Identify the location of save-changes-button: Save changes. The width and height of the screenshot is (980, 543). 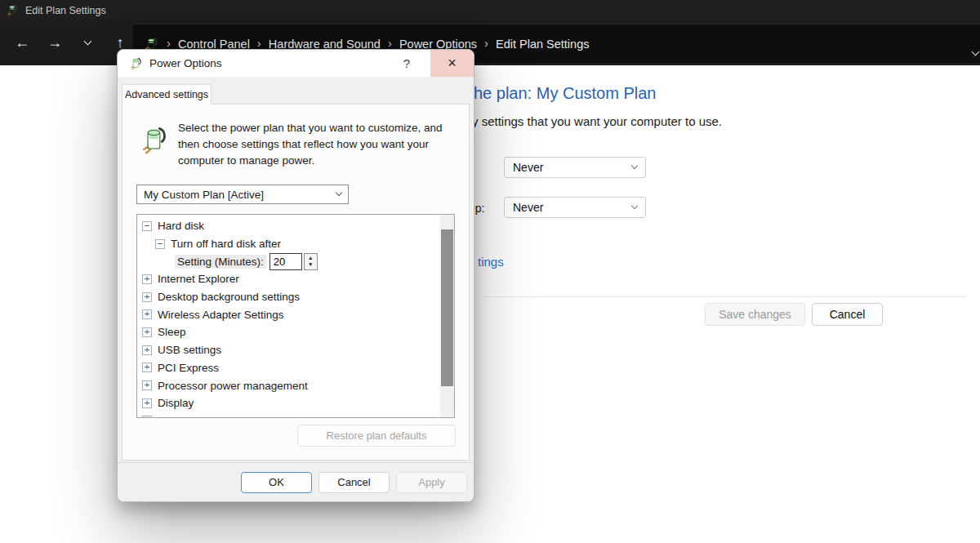
(755, 314).